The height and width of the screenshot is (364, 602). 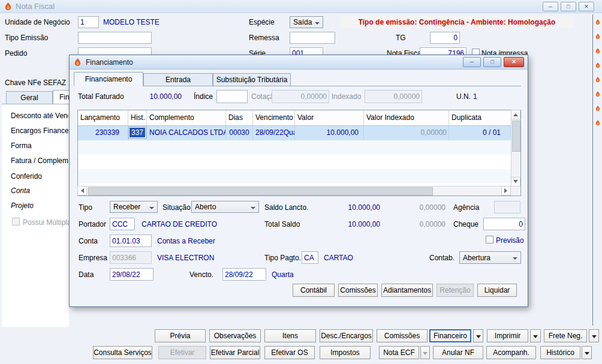 I want to click on tipo-pagto-input, so click(x=310, y=258).